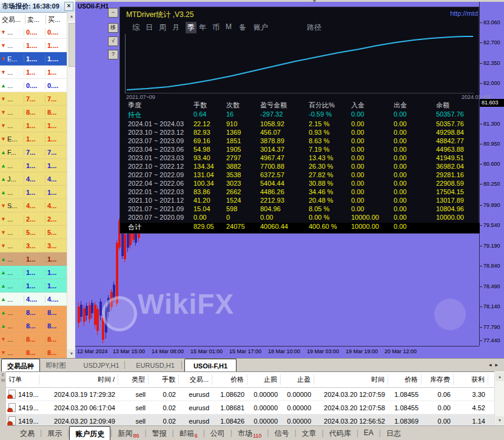 This screenshot has width=504, height=440. What do you see at coordinates (250, 433) in the screenshot?
I see `toolbox-tab-市场: 市场110` at bounding box center [250, 433].